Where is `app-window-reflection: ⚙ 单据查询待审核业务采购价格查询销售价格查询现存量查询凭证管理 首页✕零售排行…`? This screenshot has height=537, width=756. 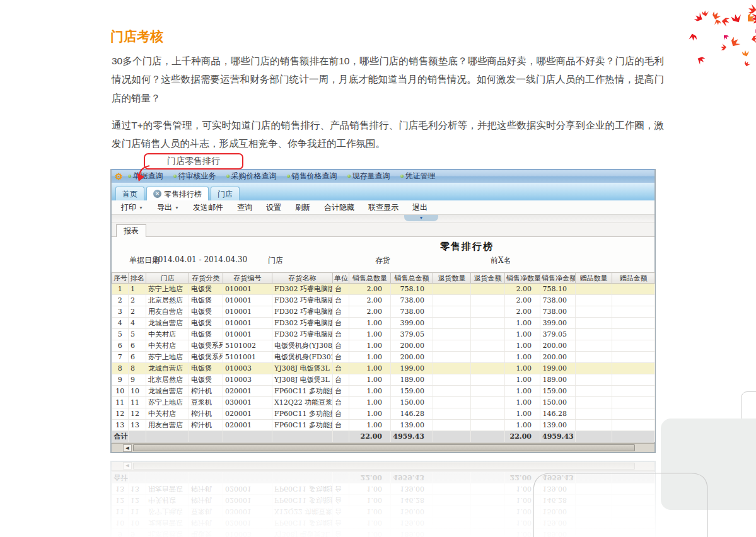 app-window-reflection: ⚙ 单据查询待审核业务采购价格查询销售价格查询现存量查询凭证管理 首页✕零售排行… is located at coordinates (383, 499).